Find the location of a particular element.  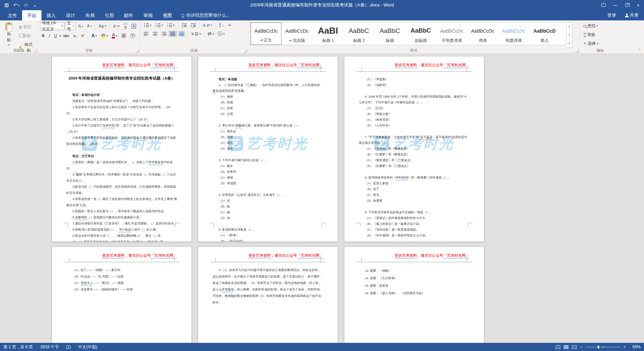

zoom-out-button: − is located at coordinates (581, 347).